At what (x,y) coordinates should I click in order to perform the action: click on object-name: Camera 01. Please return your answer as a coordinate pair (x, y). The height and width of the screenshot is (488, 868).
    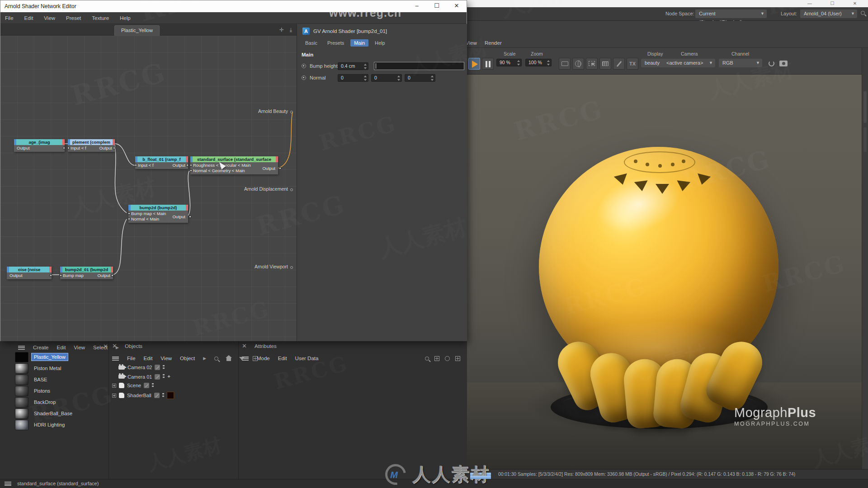
    Looking at the image, I should click on (140, 377).